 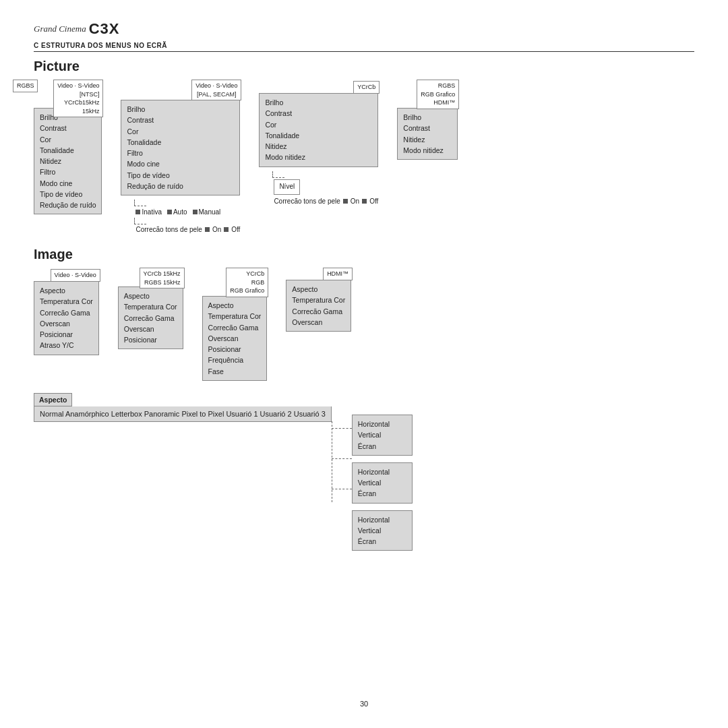 What do you see at coordinates (318, 322) in the screenshot?
I see `img-overscan-4: Overscan` at bounding box center [318, 322].